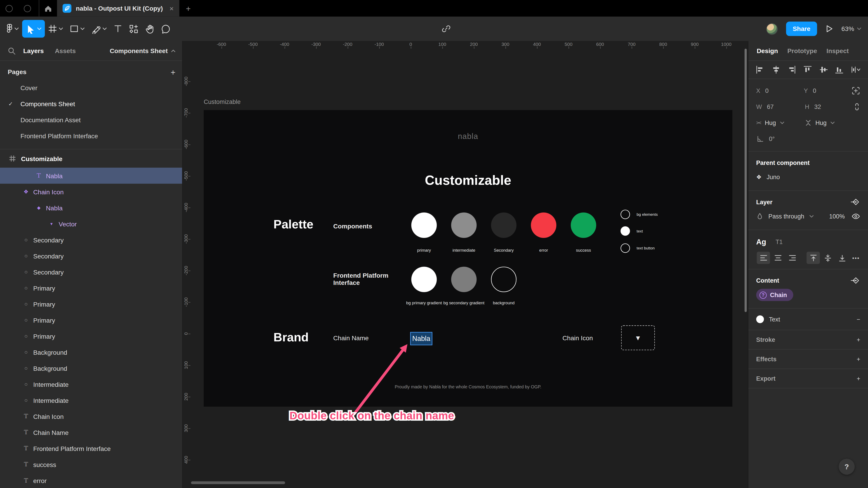 This screenshot has height=488, width=868. What do you see at coordinates (770, 106) in the screenshot?
I see `width-input: 67` at bounding box center [770, 106].